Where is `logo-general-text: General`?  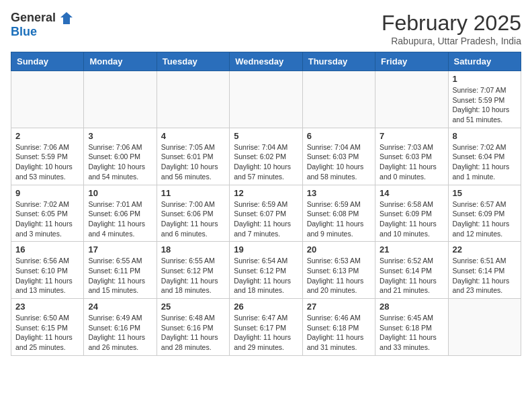 logo-general-text: General is located at coordinates (34, 18).